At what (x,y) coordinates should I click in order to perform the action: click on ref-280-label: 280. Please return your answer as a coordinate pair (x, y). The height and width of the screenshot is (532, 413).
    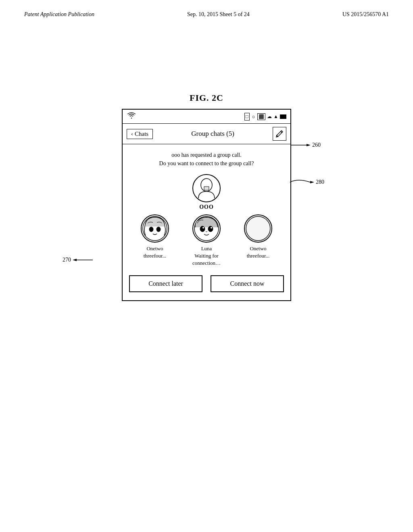
    Looking at the image, I should click on (307, 182).